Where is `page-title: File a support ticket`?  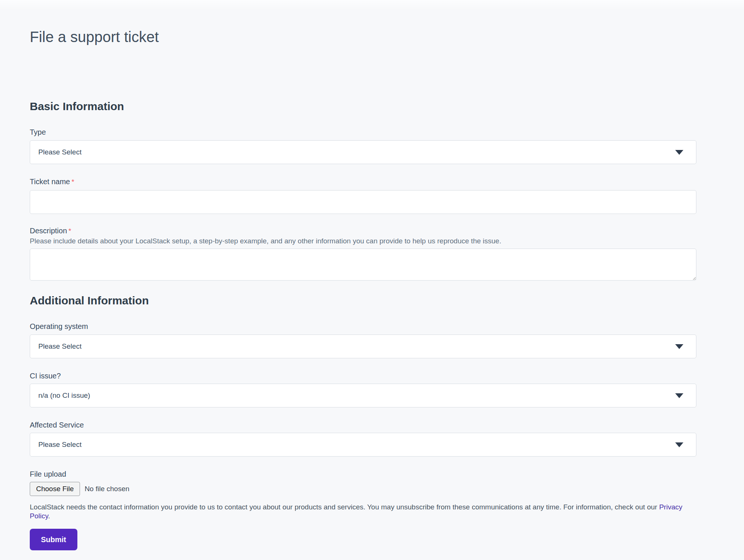
page-title: File a support ticket is located at coordinates (363, 37).